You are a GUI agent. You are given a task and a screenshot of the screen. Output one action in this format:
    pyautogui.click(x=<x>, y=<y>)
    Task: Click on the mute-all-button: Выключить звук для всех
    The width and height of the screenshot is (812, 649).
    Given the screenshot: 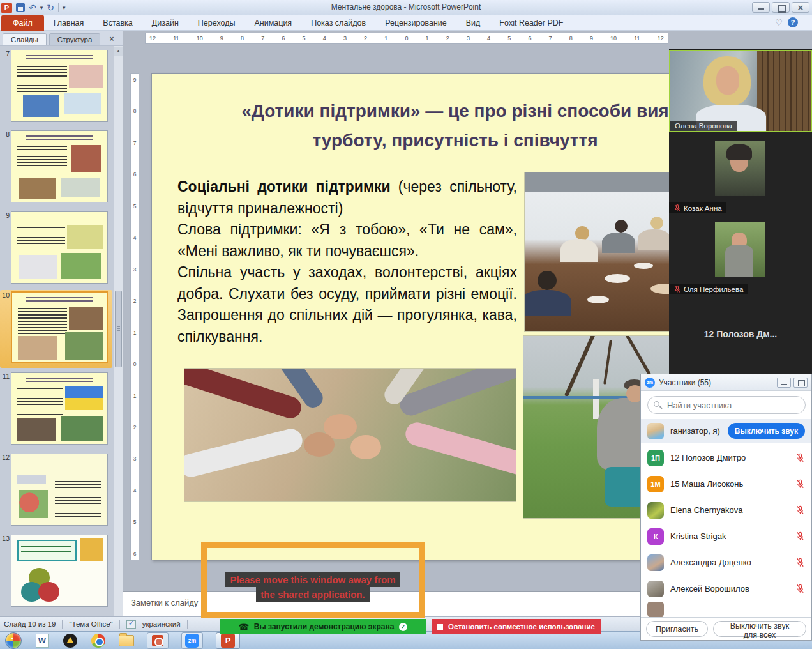 What is the action you would take?
    pyautogui.click(x=760, y=629)
    